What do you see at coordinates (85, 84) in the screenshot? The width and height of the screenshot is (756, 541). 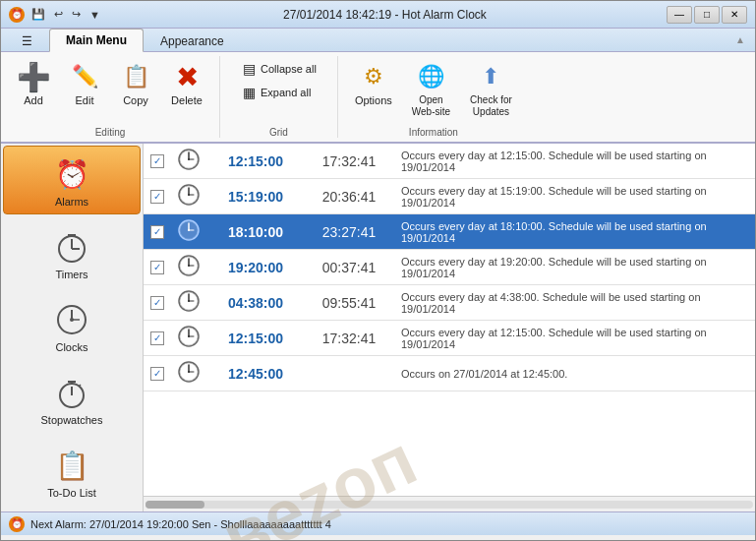 I see `edit-button: ✏️ Edit` at bounding box center [85, 84].